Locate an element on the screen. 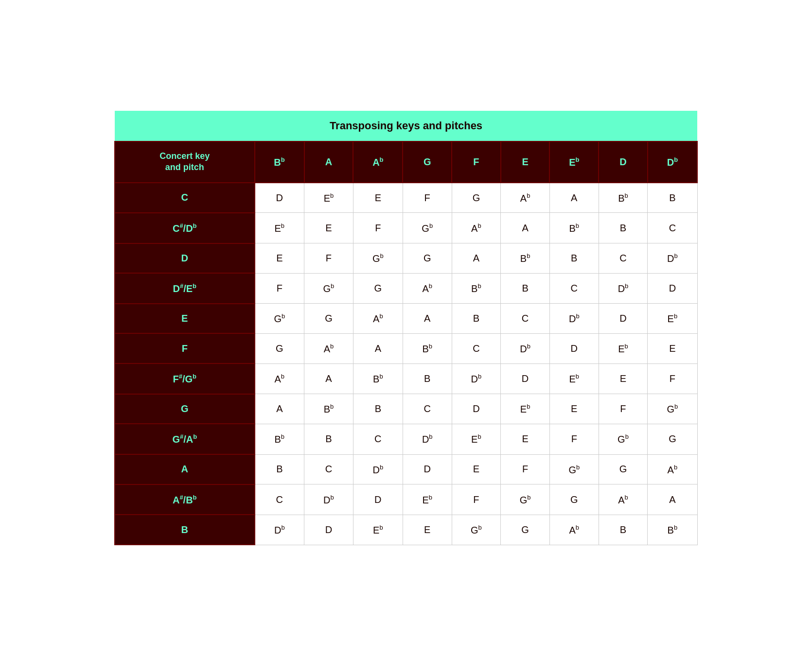 The image size is (812, 656). cell-10-5: Gb is located at coordinates (525, 500).